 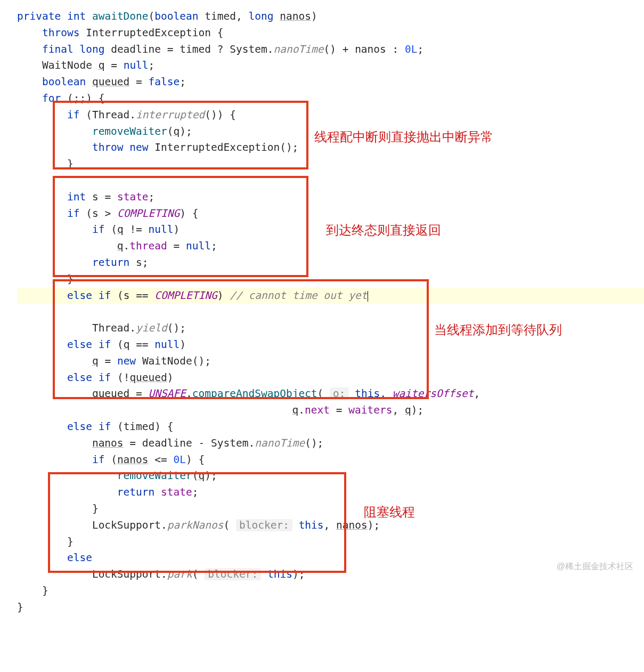 What do you see at coordinates (339, 393) in the screenshot?
I see `param-hint: o:` at bounding box center [339, 393].